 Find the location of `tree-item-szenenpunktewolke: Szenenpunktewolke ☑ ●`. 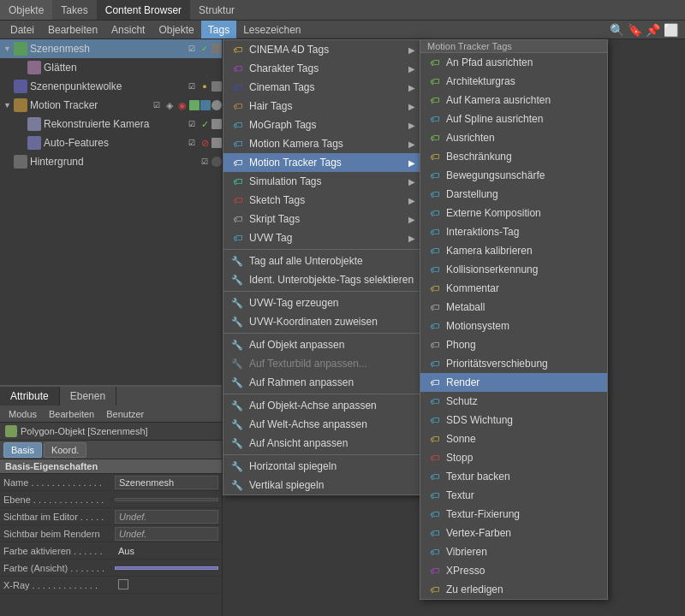

tree-item-szenenpunktewolke: Szenenpunktewolke ☑ ● is located at coordinates (111, 86).